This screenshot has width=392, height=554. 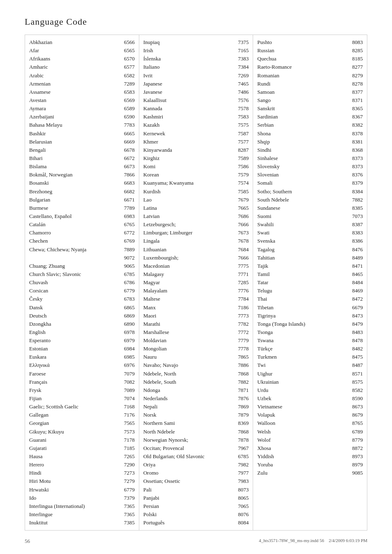 I want to click on list-item: Persian7065, so click(x=196, y=506).